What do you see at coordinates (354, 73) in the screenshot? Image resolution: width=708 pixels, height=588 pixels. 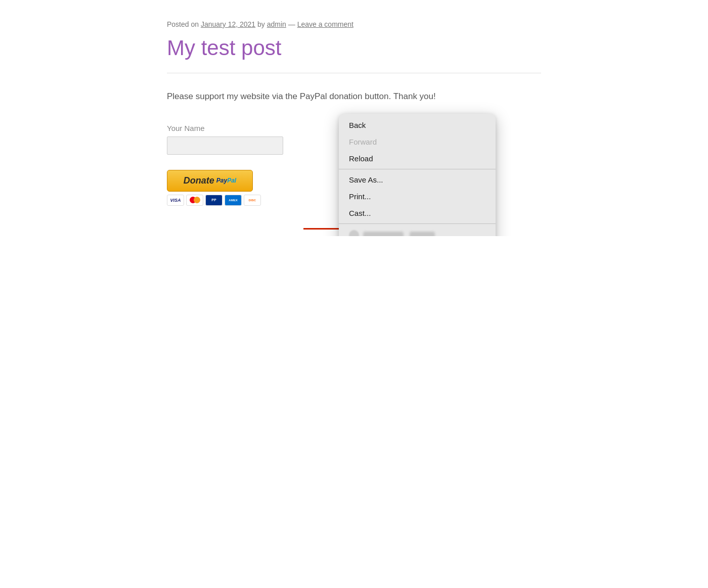 I see `post-divider` at bounding box center [354, 73].